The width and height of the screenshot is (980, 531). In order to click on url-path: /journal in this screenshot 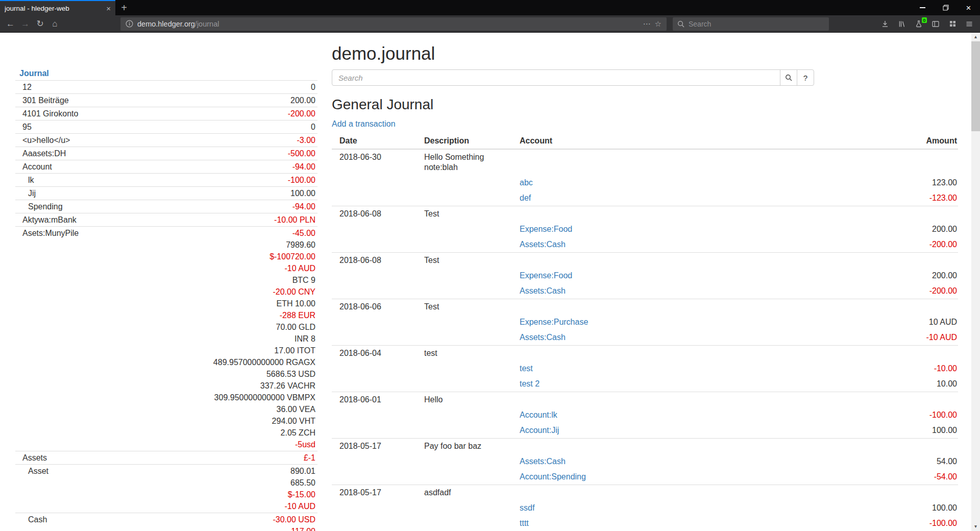, I will do `click(207, 24)`.